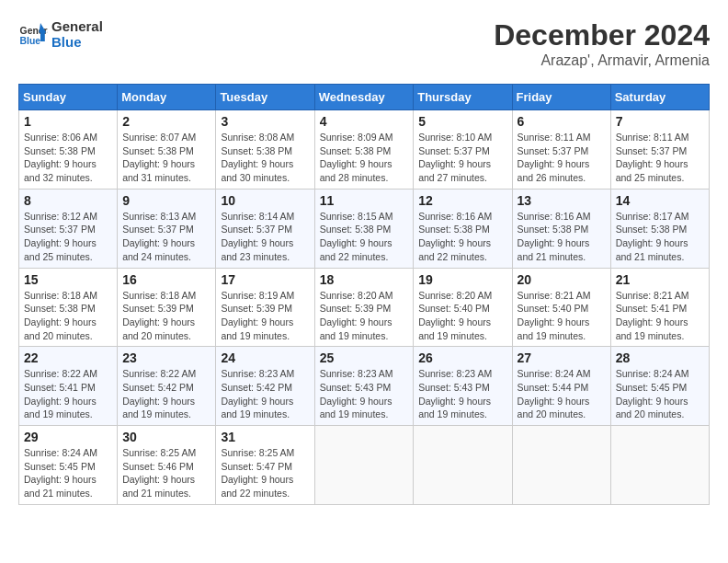  Describe the element at coordinates (167, 228) in the screenshot. I see `day-cell-9: 9 Sunrise: 8:13 AMSunset: 5:37 PMDayligh…` at that location.